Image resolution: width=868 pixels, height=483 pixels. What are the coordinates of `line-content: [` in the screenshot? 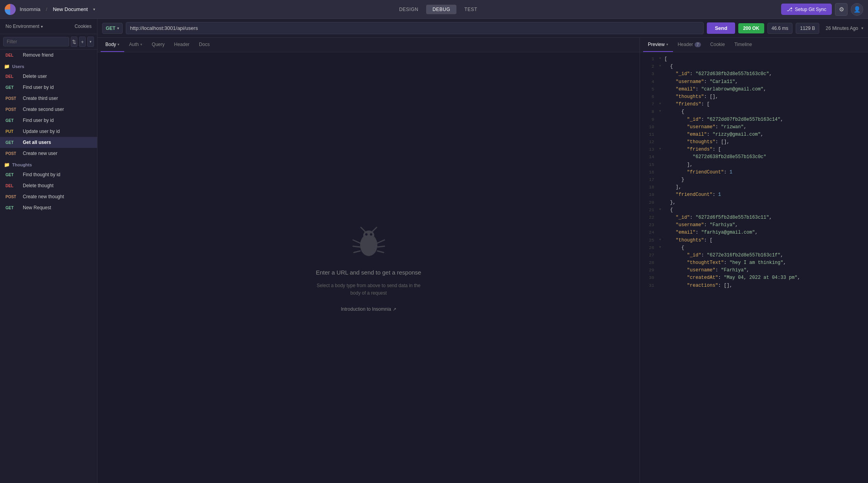 It's located at (666, 59).